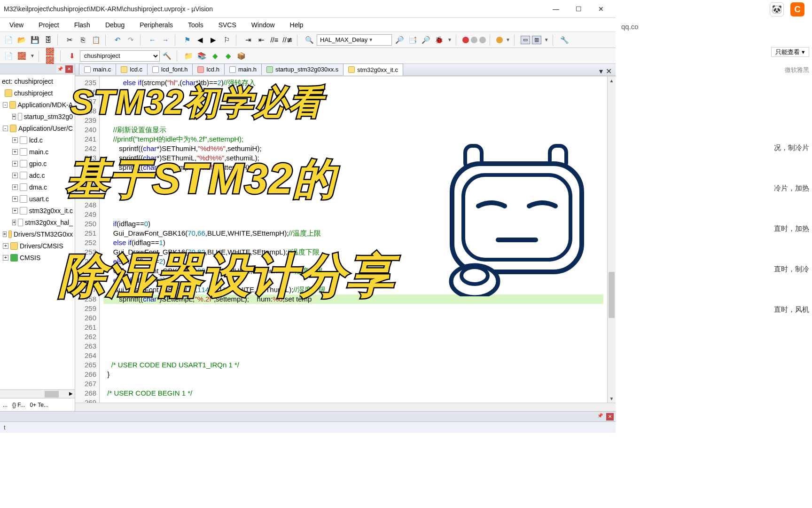  I want to click on bookmark-icon: ⚑, so click(187, 40).